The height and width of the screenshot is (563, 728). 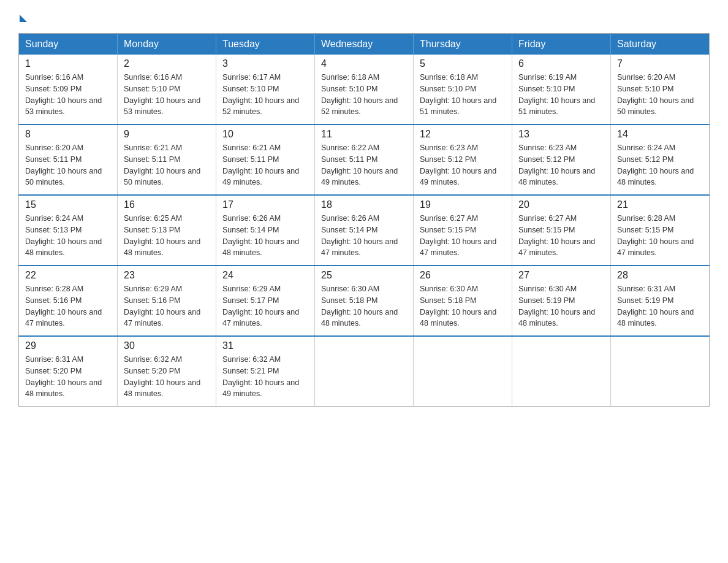 I want to click on day-info: Sunrise: 6:25 AMSunset: 5:13 PMDaylight:…, so click(x=167, y=236).